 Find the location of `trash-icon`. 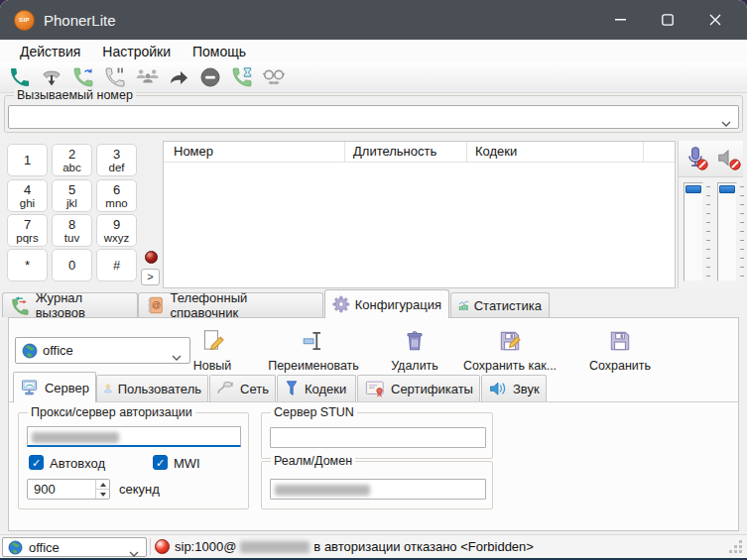

trash-icon is located at coordinates (415, 343).